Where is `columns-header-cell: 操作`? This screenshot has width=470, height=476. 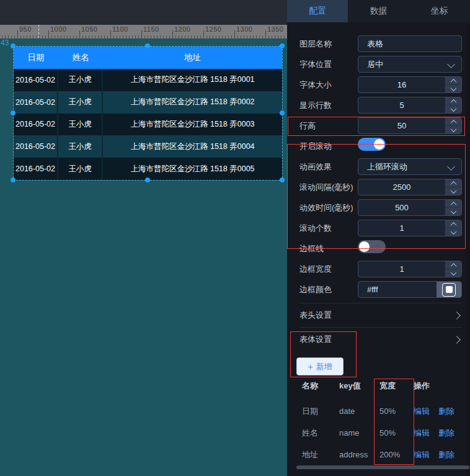 columns-header-cell: 操作 is located at coordinates (426, 386).